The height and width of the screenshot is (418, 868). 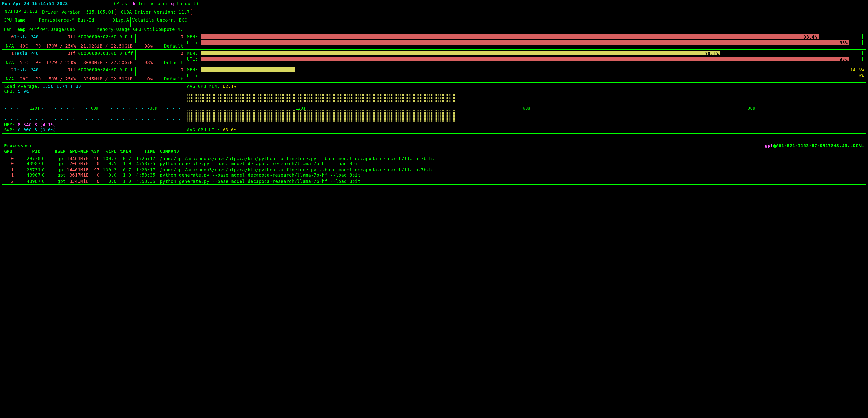 I want to click on gpu-util: 98%, so click(x=144, y=63).